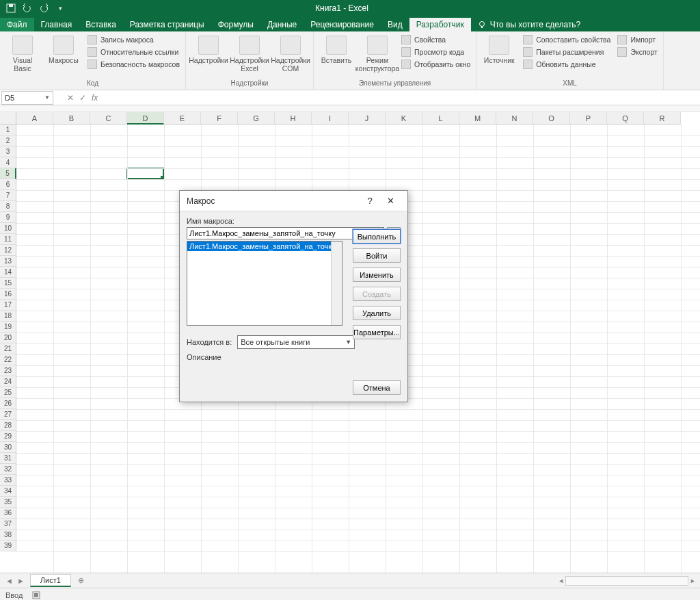 This screenshot has height=600, width=700. What do you see at coordinates (8, 239) in the screenshot?
I see `row-header: 11` at bounding box center [8, 239].